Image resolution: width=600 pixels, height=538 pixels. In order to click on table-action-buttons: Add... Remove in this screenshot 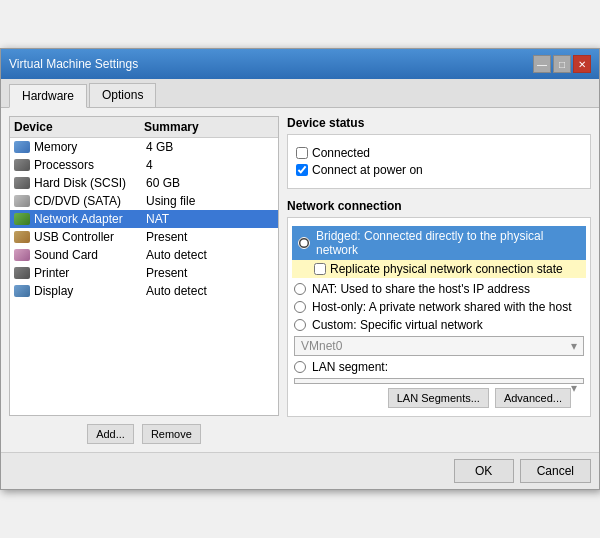, I will do `click(144, 434)`.